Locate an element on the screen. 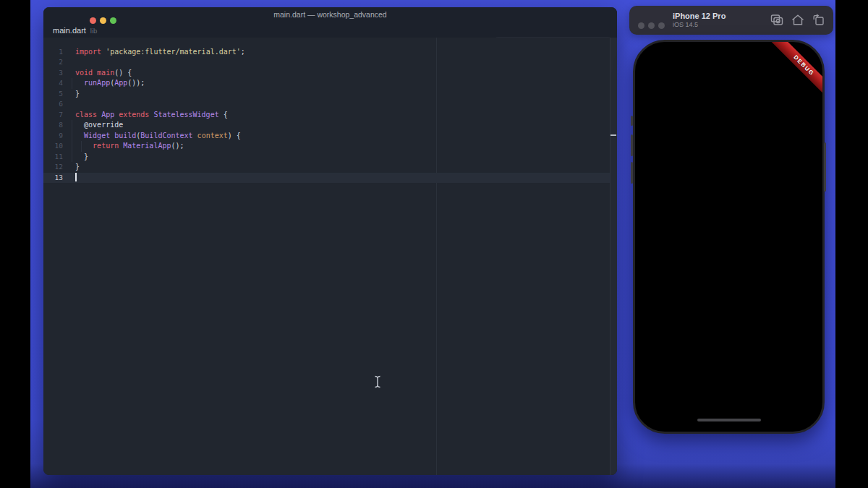 This screenshot has width=868, height=488. code-line-8: 8 @override is located at coordinates (327, 126).